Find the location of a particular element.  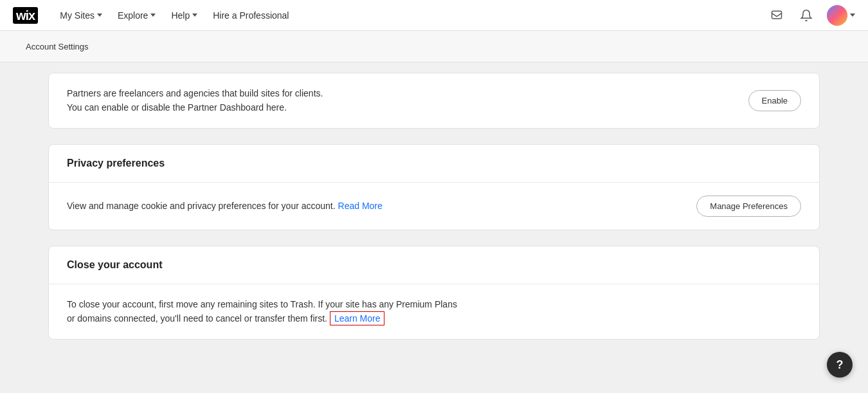

privacy-read-more-link: Read More is located at coordinates (360, 206).